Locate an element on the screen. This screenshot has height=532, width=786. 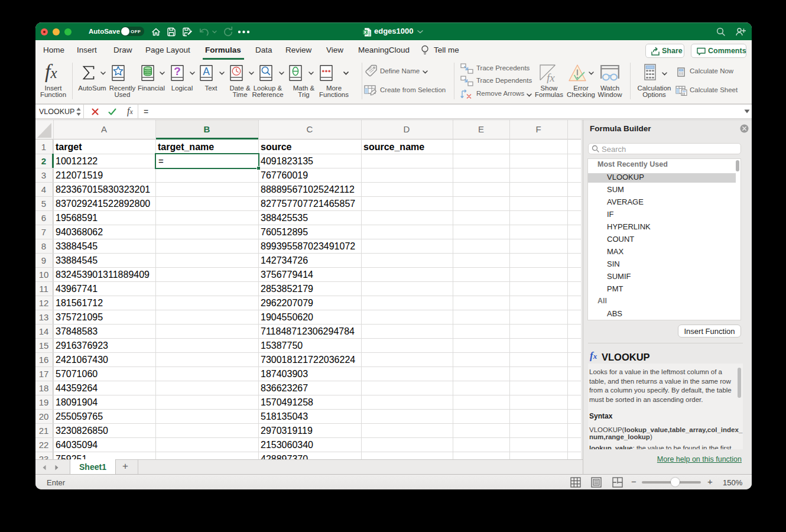
svg-text: A is located at coordinates (206, 72).